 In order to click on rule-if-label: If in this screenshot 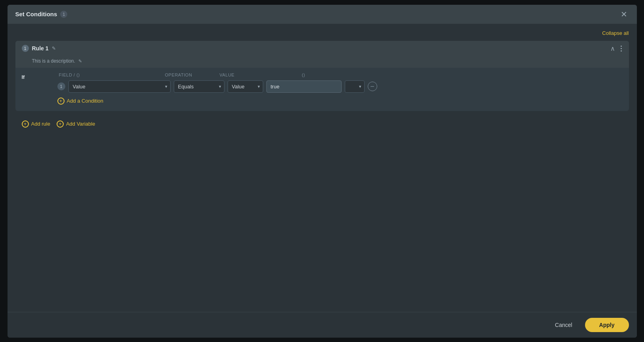, I will do `click(33, 90)`.